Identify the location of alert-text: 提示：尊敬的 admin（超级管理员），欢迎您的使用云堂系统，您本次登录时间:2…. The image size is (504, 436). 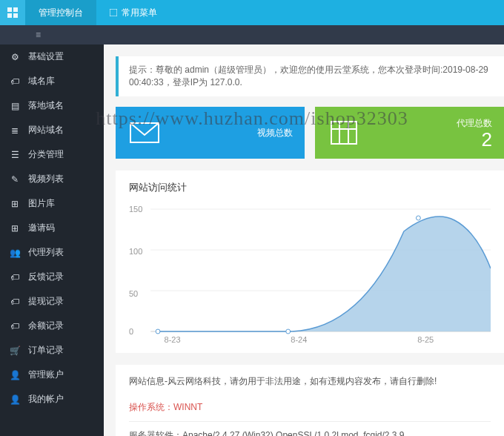
(308, 76).